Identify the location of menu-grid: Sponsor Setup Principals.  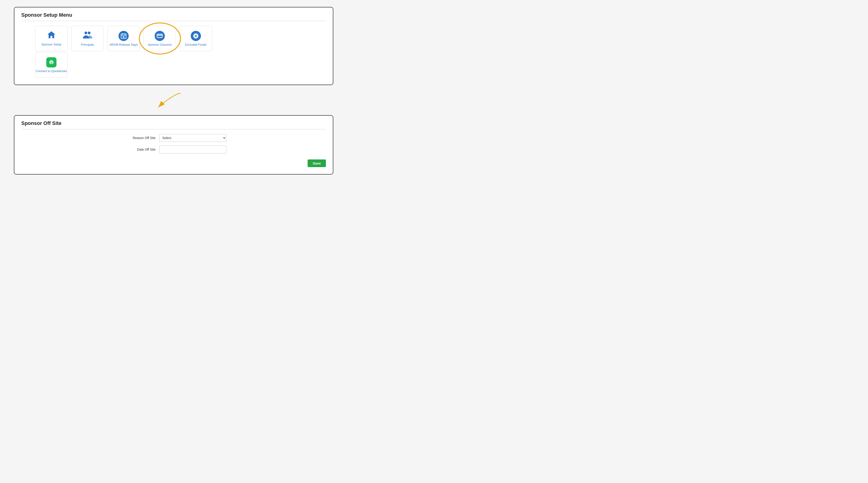
(174, 38).